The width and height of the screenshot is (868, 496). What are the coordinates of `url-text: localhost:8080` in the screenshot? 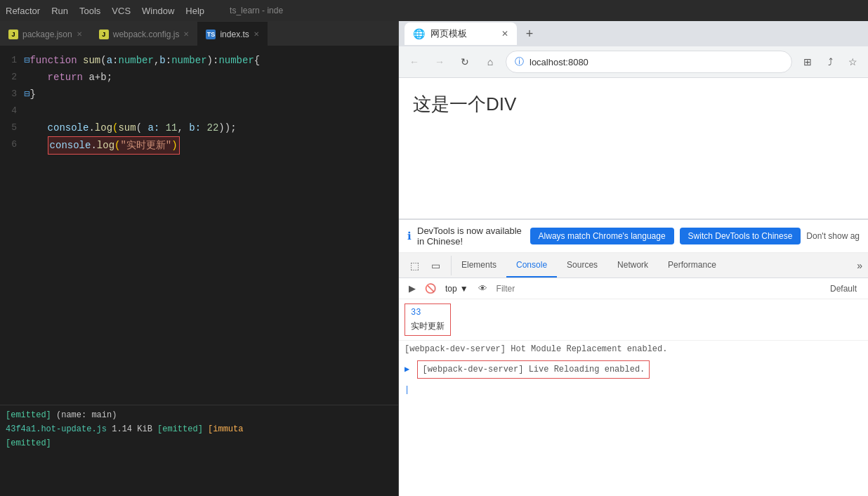 It's located at (656, 62).